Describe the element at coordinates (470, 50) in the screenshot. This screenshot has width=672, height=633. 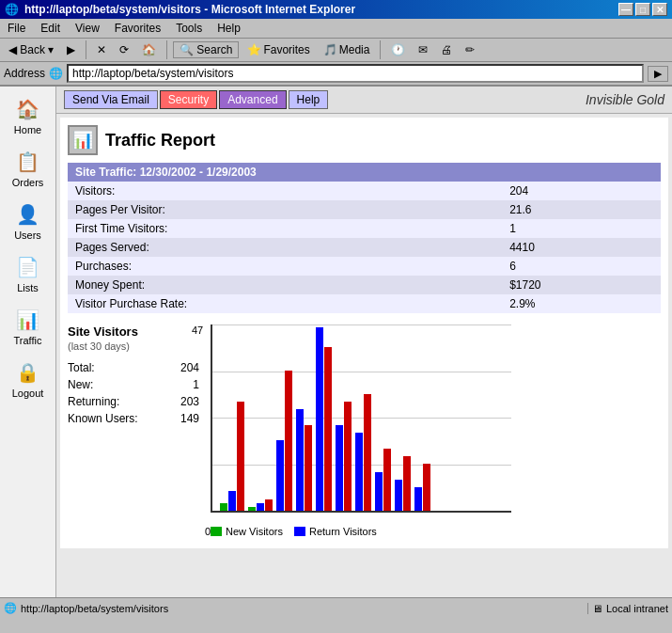
I see `edit-button: ✏` at that location.